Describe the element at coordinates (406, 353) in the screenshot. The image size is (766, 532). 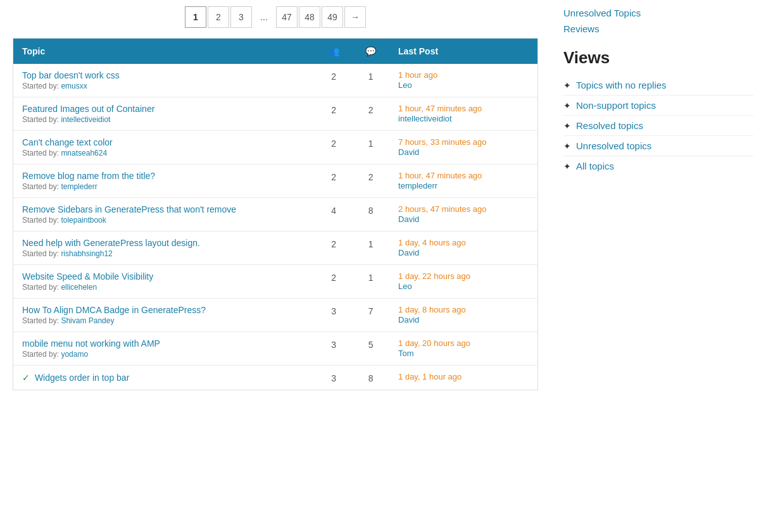
I see `last-post-author: Tom` at that location.